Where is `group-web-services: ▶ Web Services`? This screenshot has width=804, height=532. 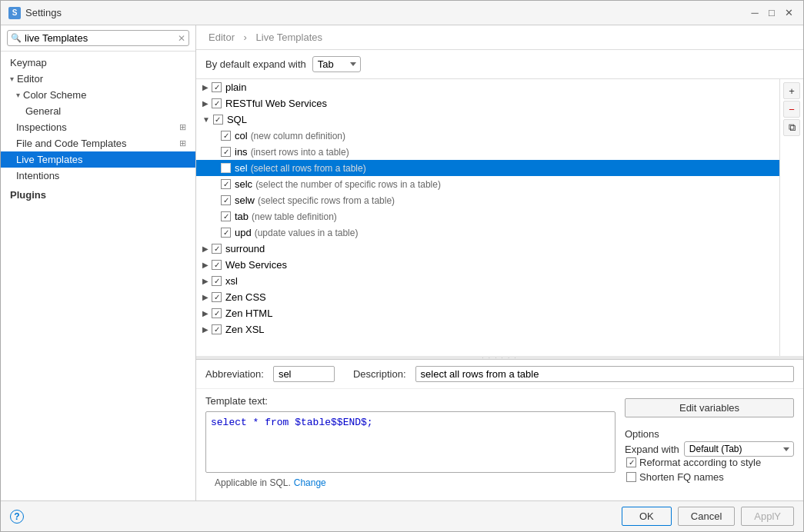 group-web-services: ▶ Web Services is located at coordinates (488, 264).